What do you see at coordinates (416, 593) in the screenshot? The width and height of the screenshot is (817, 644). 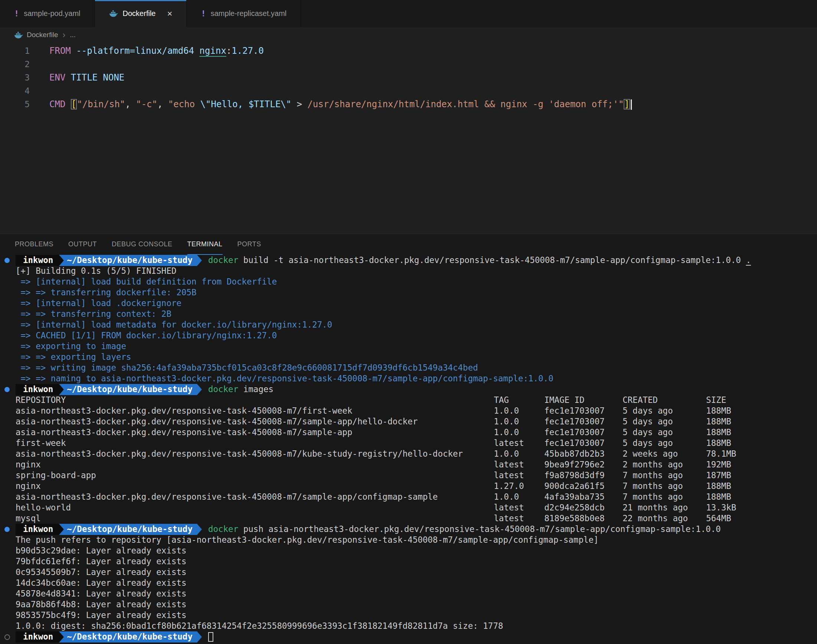 I see `terminal-output-line: 45878e4d8341: Layer already exists` at bounding box center [416, 593].